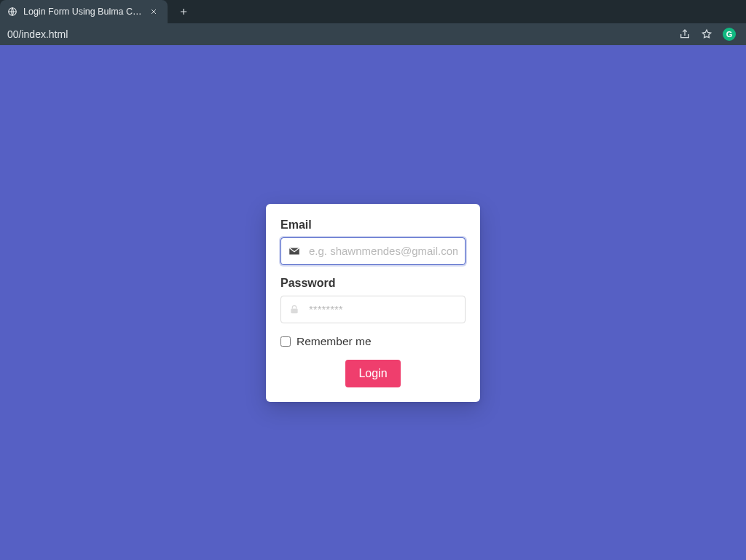 The image size is (746, 560). Describe the element at coordinates (373, 309) in the screenshot. I see `password-input` at that location.